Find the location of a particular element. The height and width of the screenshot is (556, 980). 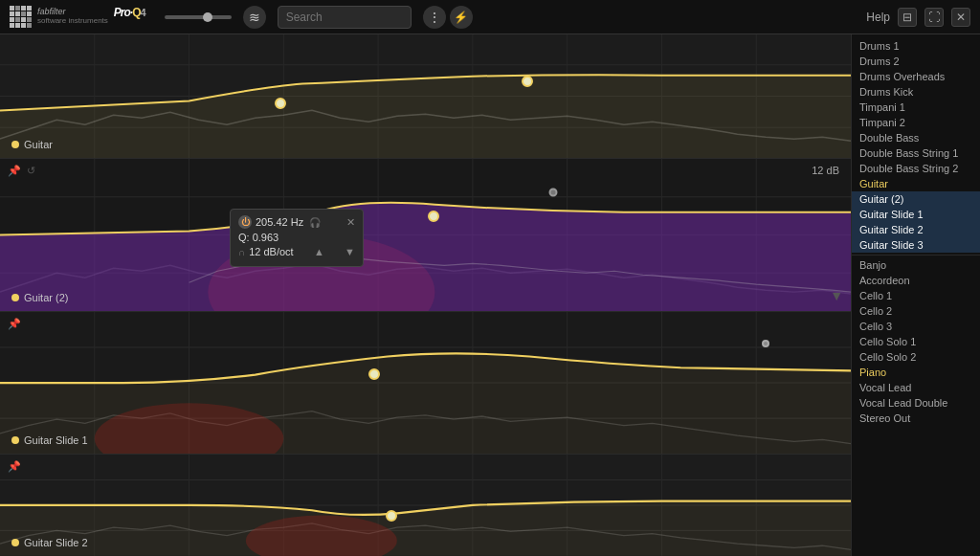

reset-icon: ↺ is located at coordinates (31, 170).